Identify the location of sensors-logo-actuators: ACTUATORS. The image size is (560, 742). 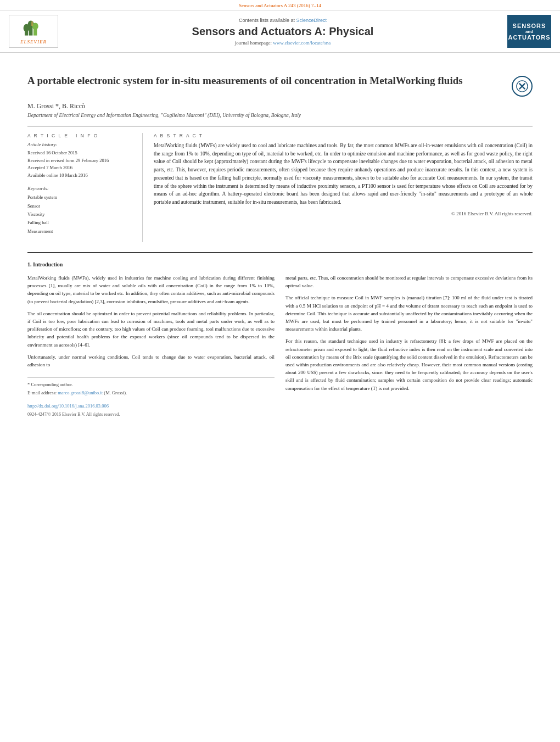
(529, 37).